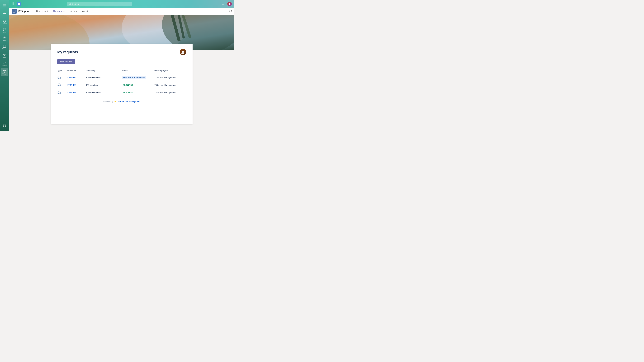 The width and height of the screenshot is (644, 362). I want to click on row3-type-icon, so click(62, 92).